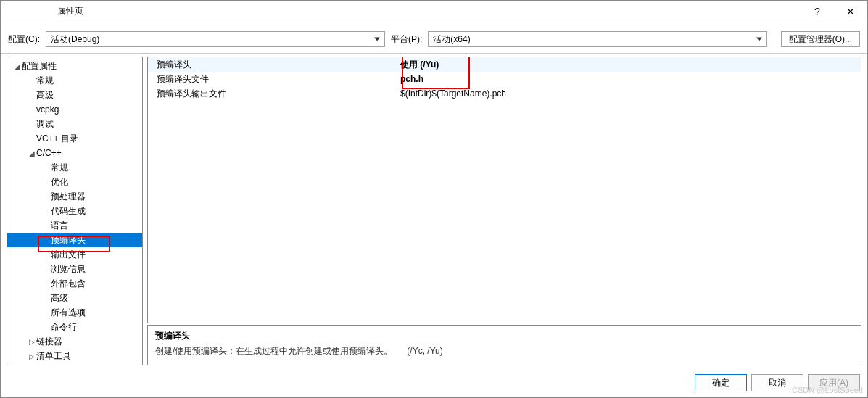 The image size is (868, 398). What do you see at coordinates (75, 240) in the screenshot?
I see `tree-item-cpp-pch: 预编译头` at bounding box center [75, 240].